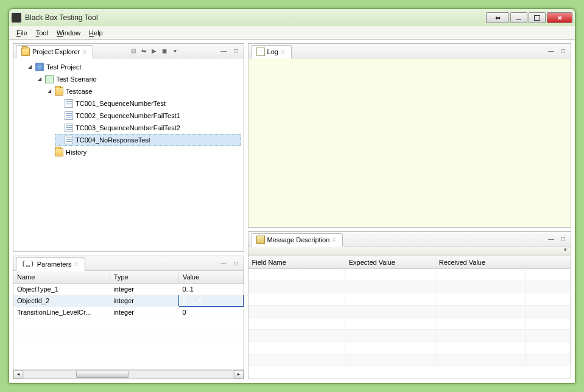 The image size is (584, 392). What do you see at coordinates (51, 264) in the screenshot?
I see `parameters-tab: (…) Parameters ⛌` at bounding box center [51, 264].